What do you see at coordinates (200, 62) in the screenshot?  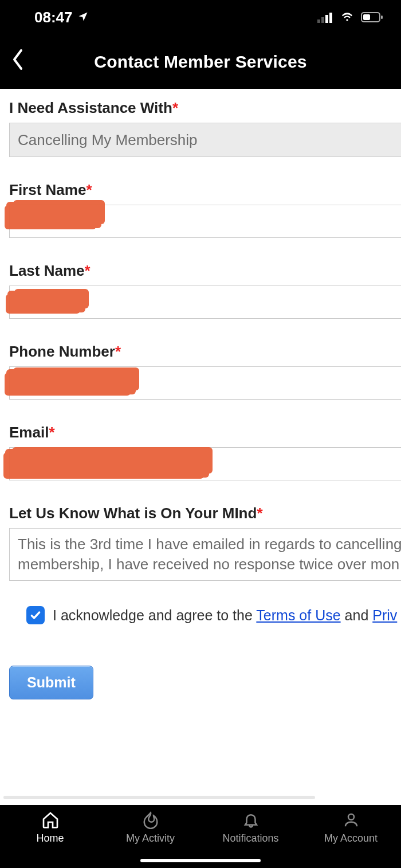 I see `page-title: Contact Member Services` at bounding box center [200, 62].